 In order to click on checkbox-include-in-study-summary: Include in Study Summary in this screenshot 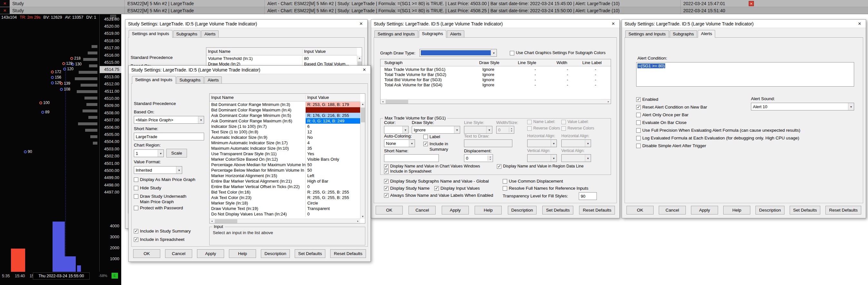, I will do `click(162, 231)`.